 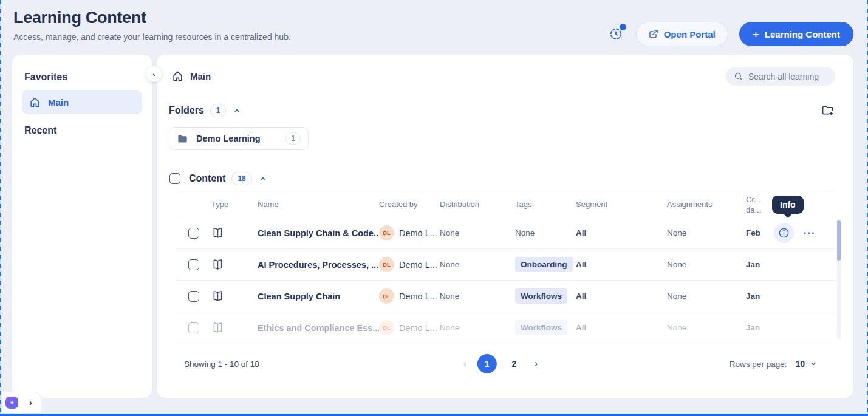 I want to click on content-name: Ethics and Compliance Ess..., so click(x=318, y=328).